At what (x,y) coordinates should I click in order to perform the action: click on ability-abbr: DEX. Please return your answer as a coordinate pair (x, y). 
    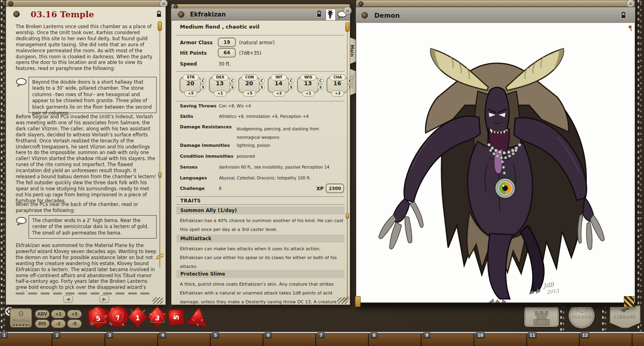
    Looking at the image, I should click on (220, 77).